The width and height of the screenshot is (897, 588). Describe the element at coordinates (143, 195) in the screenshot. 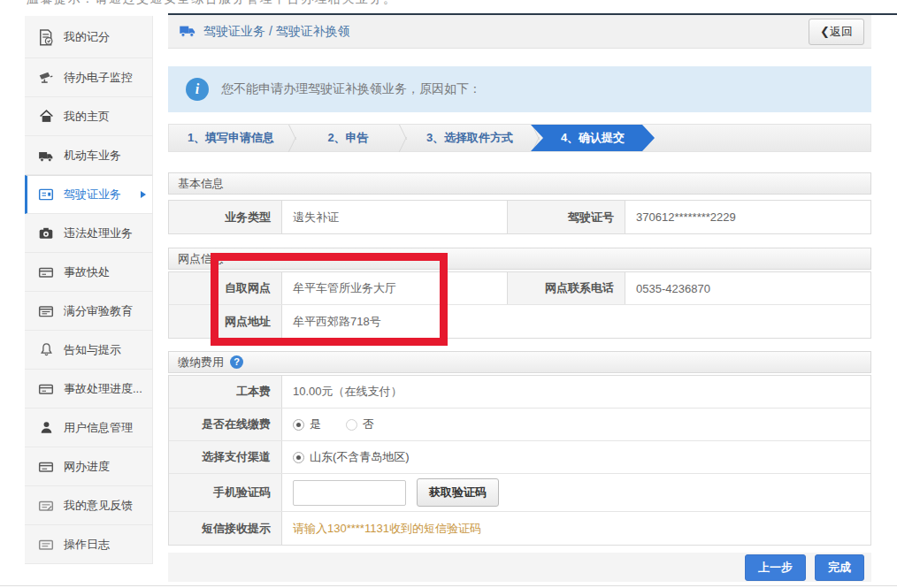

I see `active-arrow-icon` at that location.